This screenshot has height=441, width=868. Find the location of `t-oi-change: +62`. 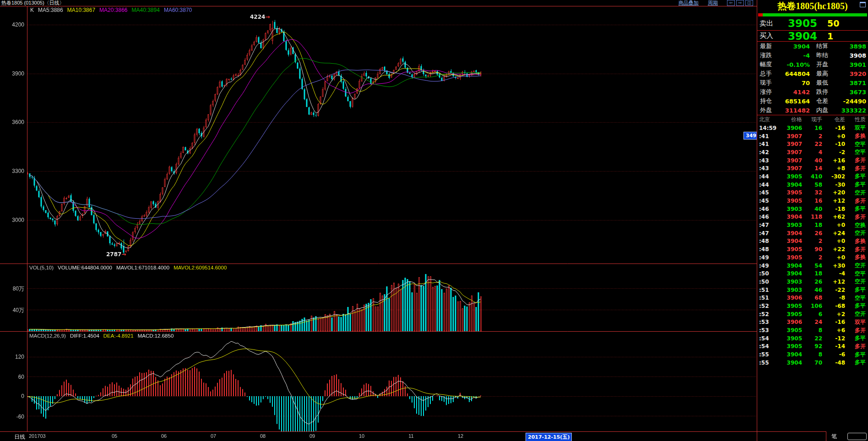

t-oi-change: +62 is located at coordinates (834, 217).